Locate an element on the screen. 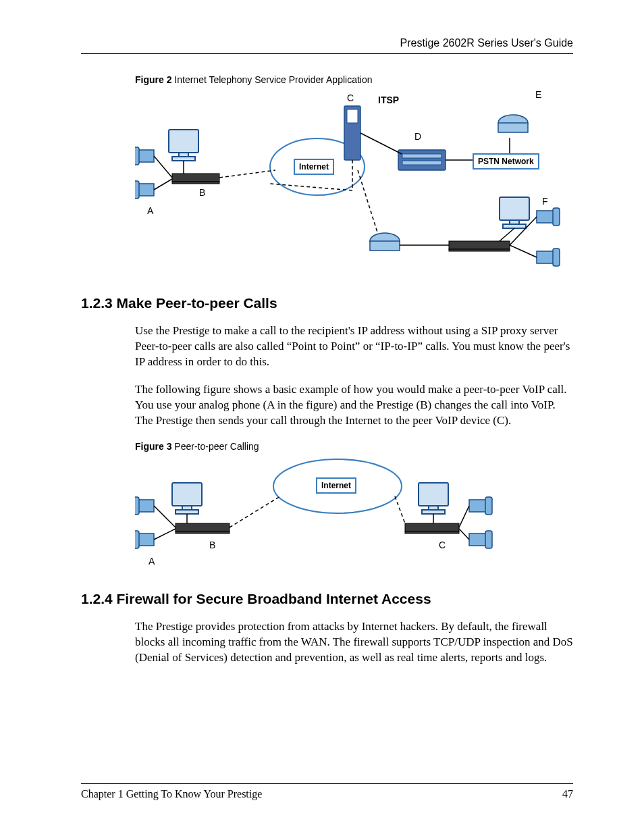  header-rule is located at coordinates (327, 54).